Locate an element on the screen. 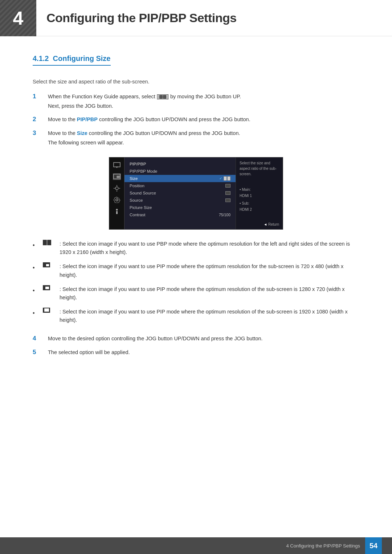  bullet-text-pip-sm: : Select the icon image if you want to u… is located at coordinates (209, 271).